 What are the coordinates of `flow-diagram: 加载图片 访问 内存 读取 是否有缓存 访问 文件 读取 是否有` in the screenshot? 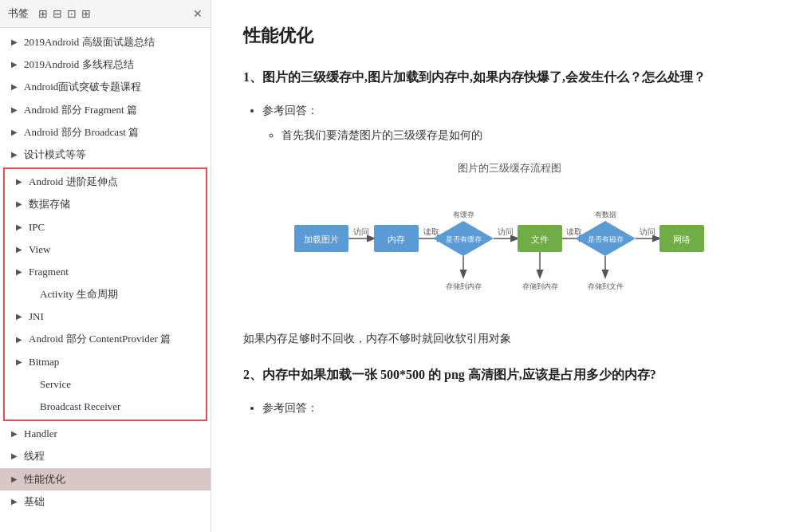 It's located at (510, 249).